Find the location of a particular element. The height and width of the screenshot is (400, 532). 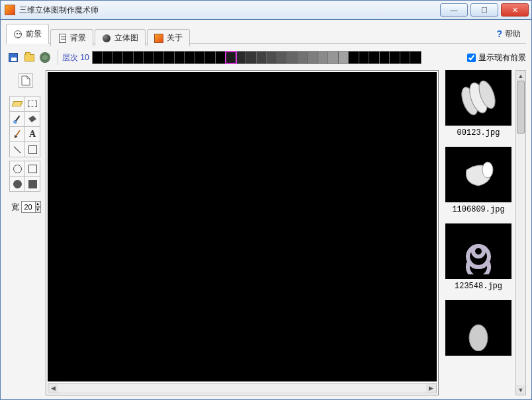

eyedropper-tool is located at coordinates (17, 119).